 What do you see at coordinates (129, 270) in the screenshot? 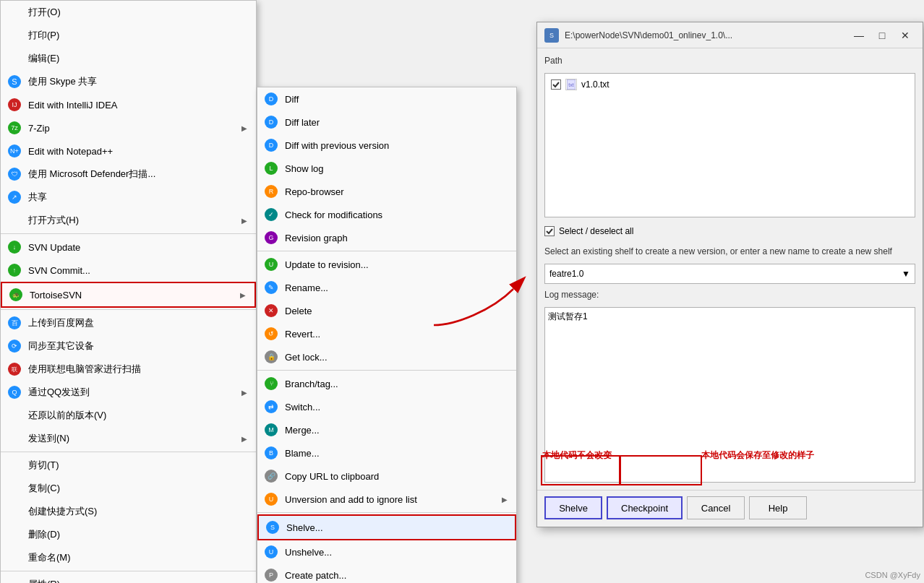
I see `menu-item-svncommit: ↑ SVN Commit...` at bounding box center [129, 270].